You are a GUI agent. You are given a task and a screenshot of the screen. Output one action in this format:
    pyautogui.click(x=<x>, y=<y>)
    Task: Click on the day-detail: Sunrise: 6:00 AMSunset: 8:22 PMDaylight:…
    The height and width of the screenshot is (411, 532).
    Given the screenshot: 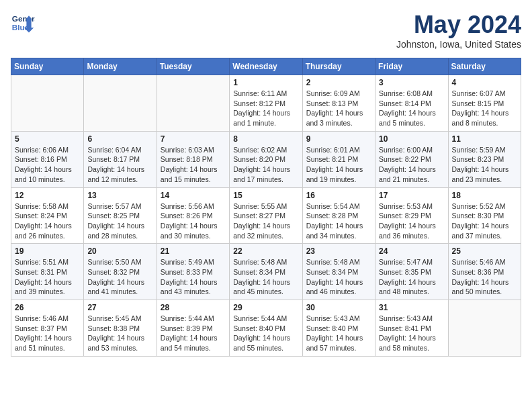 What is the action you would take?
    pyautogui.click(x=411, y=165)
    